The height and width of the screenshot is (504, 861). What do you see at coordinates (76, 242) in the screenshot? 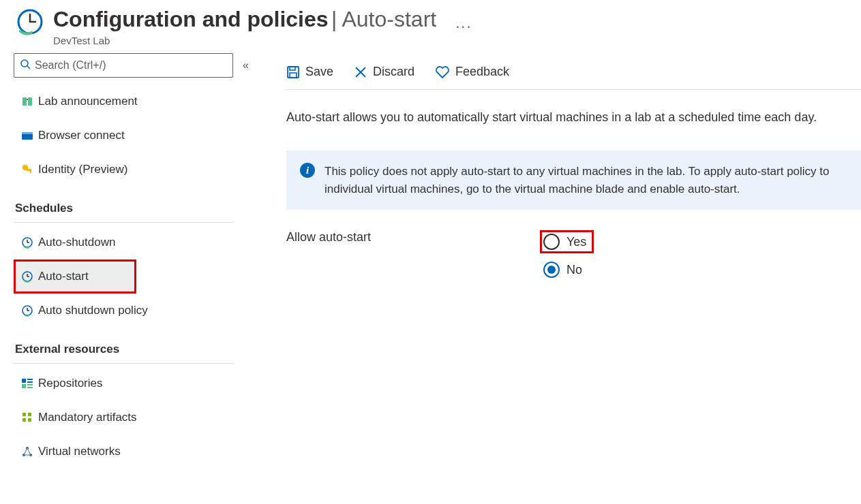
I see `sidebar-item-label: Auto-shutdown` at bounding box center [76, 242].